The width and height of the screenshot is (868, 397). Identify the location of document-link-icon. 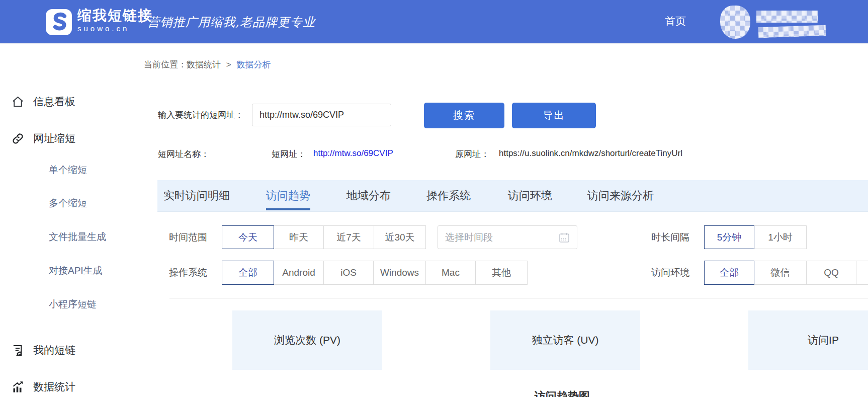
(18, 350).